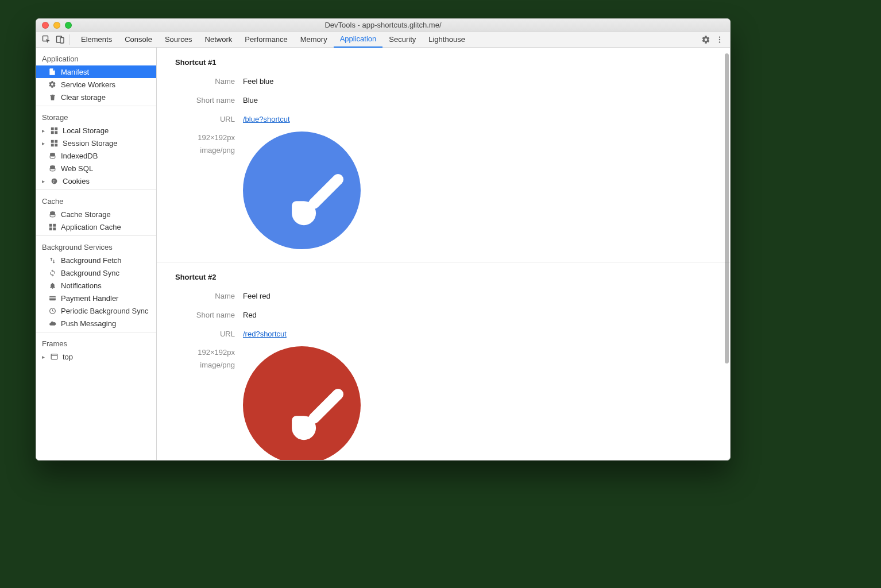 Image resolution: width=881 pixels, height=588 pixels. What do you see at coordinates (96, 97) in the screenshot?
I see `sidebar-item-clear-storage: Clear storage` at bounding box center [96, 97].